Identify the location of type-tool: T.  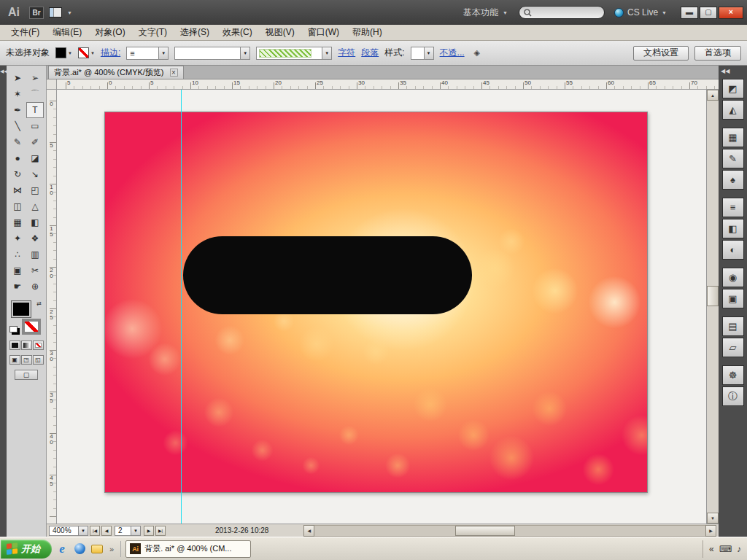
(35, 110).